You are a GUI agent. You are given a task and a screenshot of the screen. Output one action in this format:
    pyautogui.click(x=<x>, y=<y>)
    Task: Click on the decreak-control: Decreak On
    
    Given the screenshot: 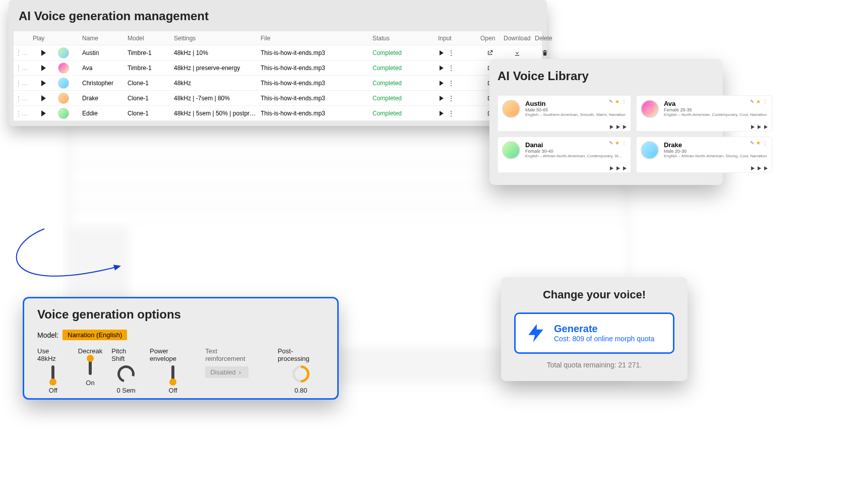 What is the action you would take?
    pyautogui.click(x=90, y=367)
    